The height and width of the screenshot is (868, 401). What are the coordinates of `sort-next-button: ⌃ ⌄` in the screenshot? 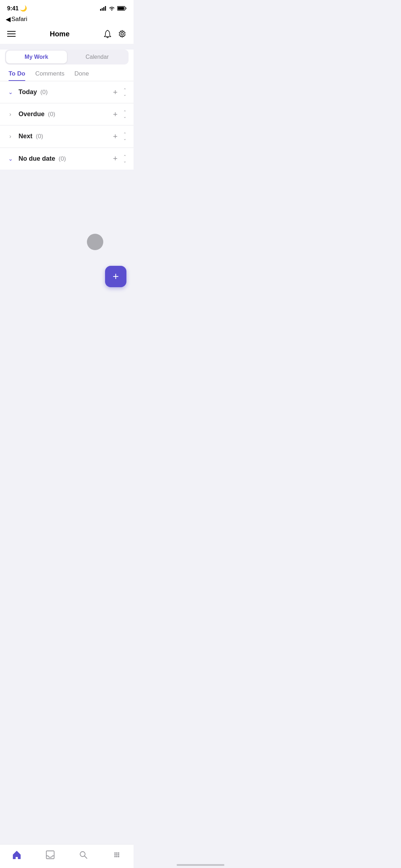 It's located at (125, 136).